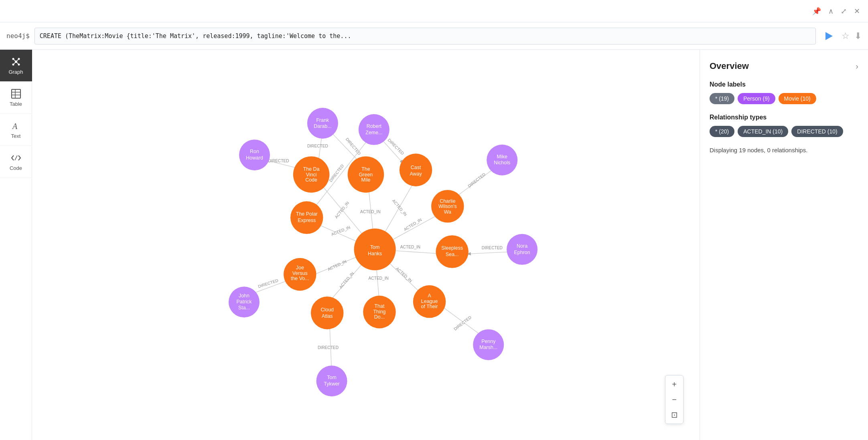  Describe the element at coordinates (16, 94) in the screenshot. I see `table-icon` at that location.